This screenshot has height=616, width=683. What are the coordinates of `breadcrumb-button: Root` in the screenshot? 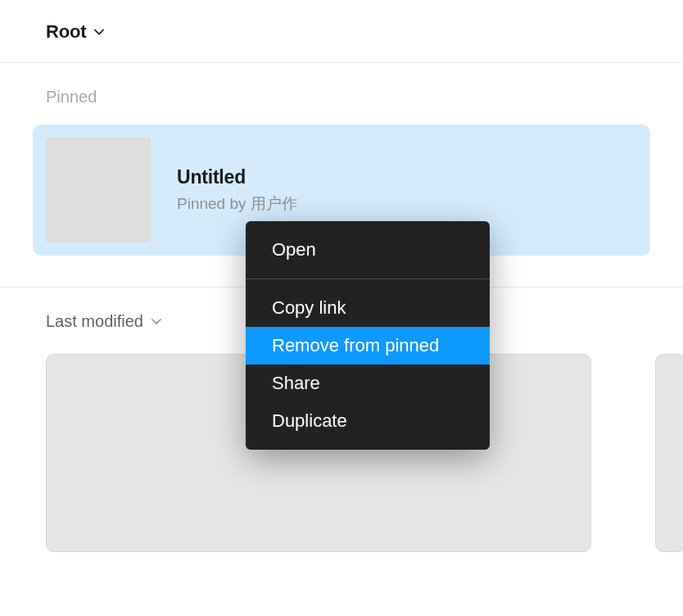 It's located at (75, 32).